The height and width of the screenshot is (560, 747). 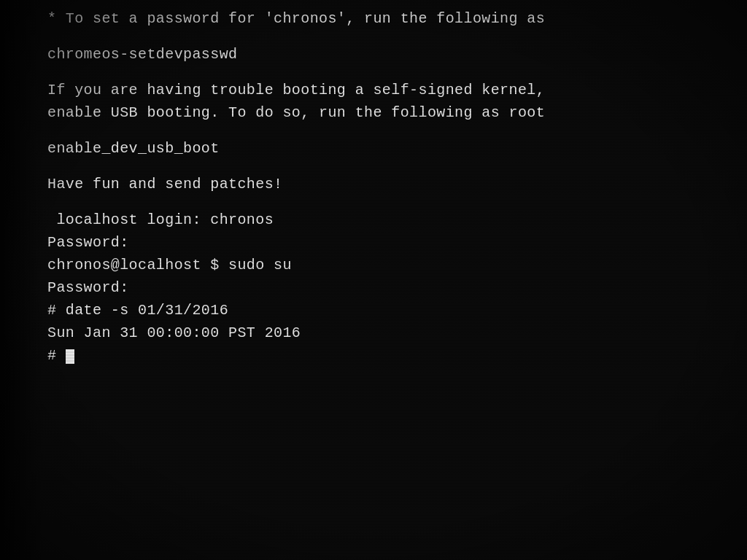 What do you see at coordinates (397, 356) in the screenshot?
I see `terminal-prompt-active: #` at bounding box center [397, 356].